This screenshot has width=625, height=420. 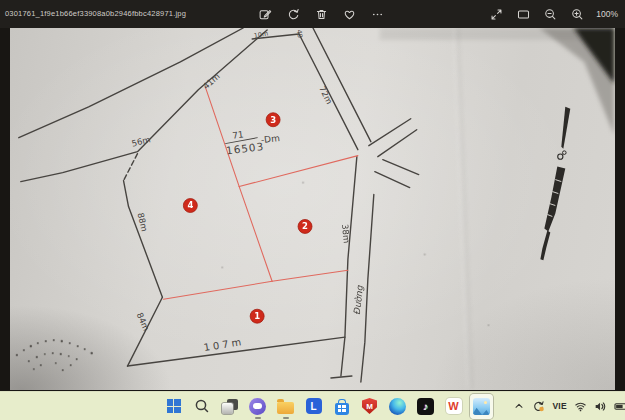 What do you see at coordinates (568, 406) in the screenshot?
I see `system-tray: VIE` at bounding box center [568, 406].